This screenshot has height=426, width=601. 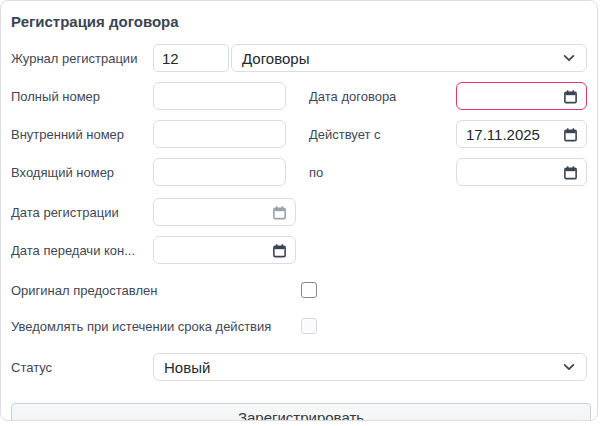 What do you see at coordinates (382, 96) in the screenshot?
I see `contract-date-label: Дата договора` at bounding box center [382, 96].